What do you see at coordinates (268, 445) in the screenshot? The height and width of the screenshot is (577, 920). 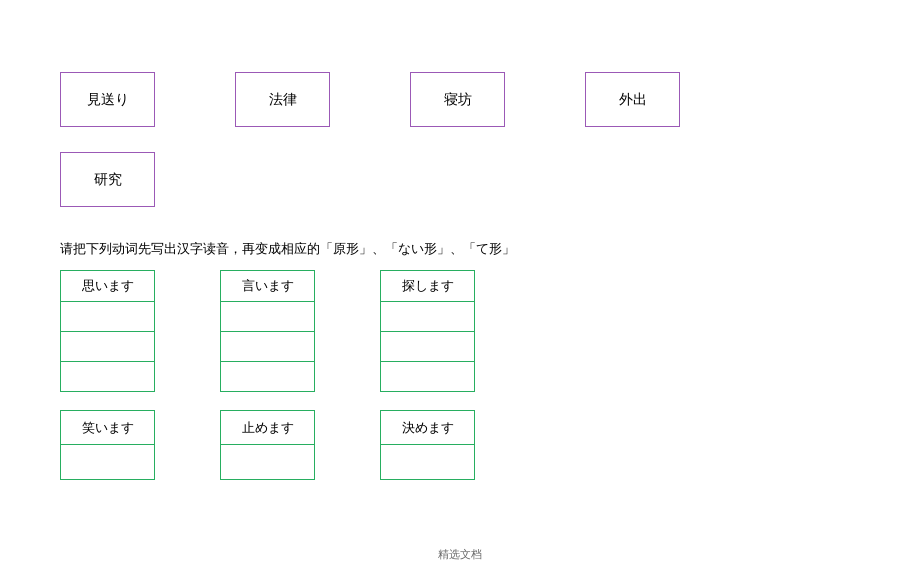 I see `verb-section-row2: 笑います 止めます 決めます` at bounding box center [268, 445].